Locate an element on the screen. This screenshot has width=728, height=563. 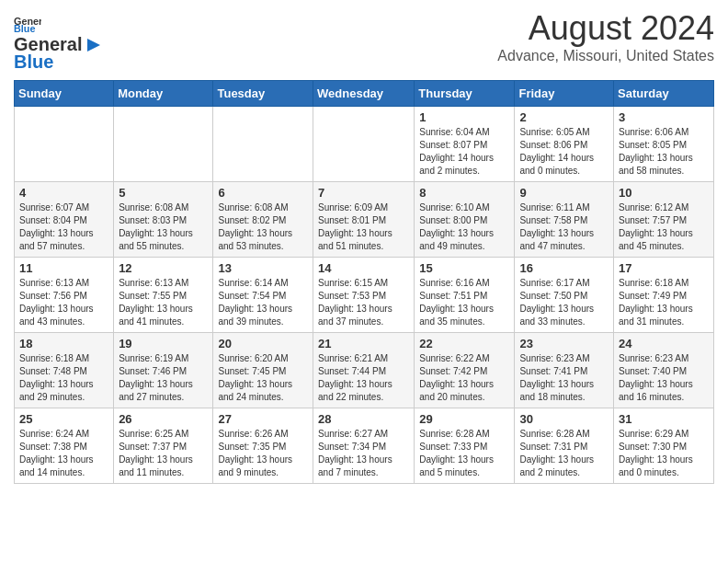
day-info: Sunrise: 6:07 AM Sunset: 8:04 PM Dayligh… is located at coordinates (64, 227).